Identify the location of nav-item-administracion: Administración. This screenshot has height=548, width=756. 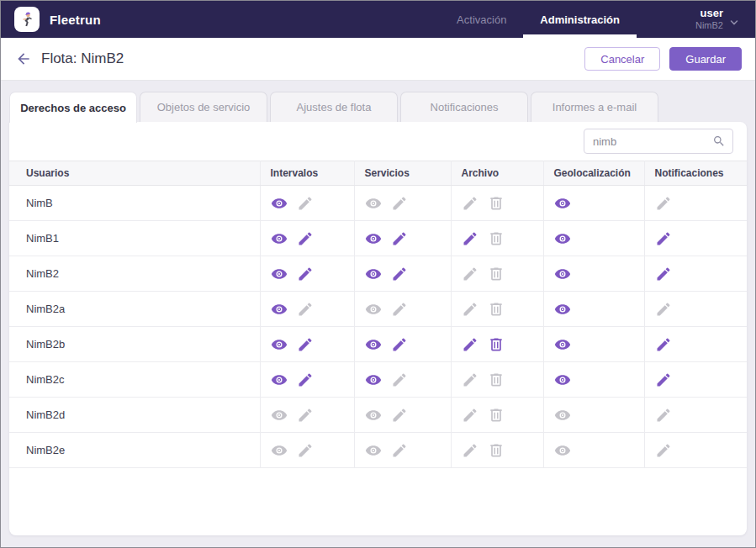
(580, 19).